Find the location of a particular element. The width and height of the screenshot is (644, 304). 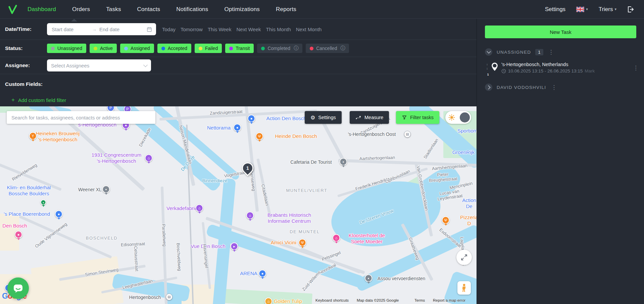

expand-map-button is located at coordinates (464, 257).